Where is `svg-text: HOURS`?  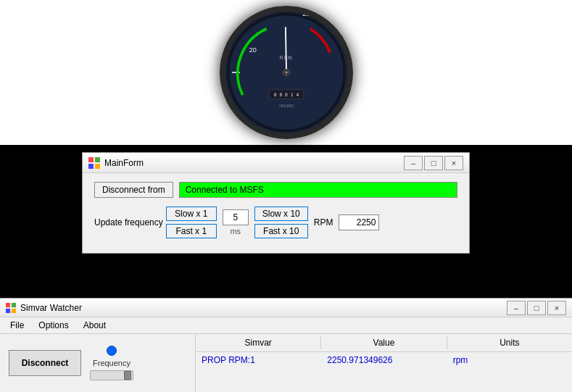
svg-text: HOURS is located at coordinates (286, 106).